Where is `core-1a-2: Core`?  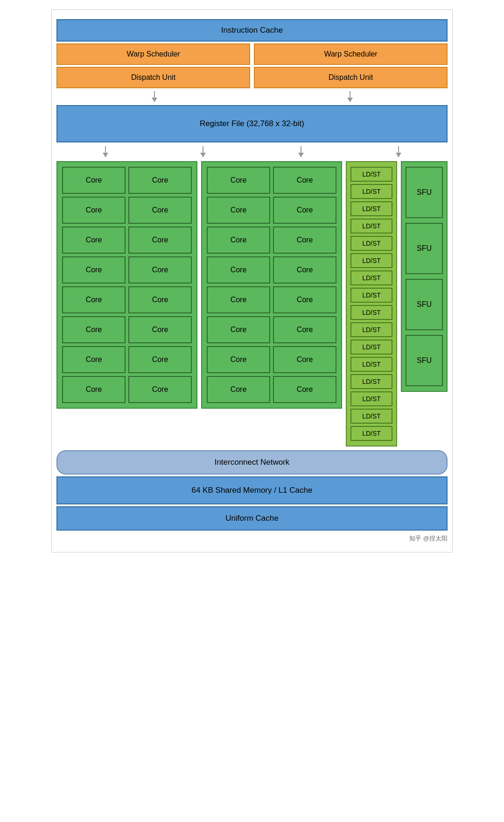
core-1a-2: Core is located at coordinates (94, 210).